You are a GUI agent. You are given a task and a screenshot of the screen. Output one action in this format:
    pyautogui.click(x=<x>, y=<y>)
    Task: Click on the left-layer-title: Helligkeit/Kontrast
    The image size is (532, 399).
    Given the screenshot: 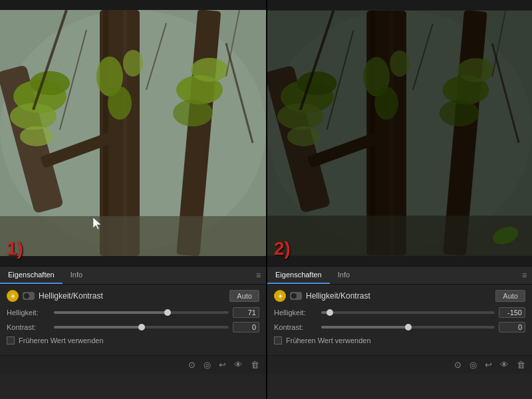 What is the action you would take?
    pyautogui.click(x=132, y=296)
    